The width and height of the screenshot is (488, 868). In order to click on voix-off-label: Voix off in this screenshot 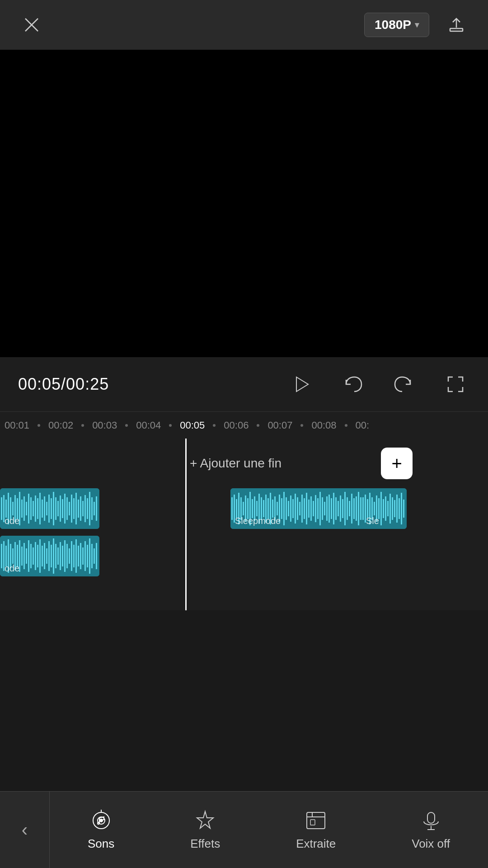, I will do `click(431, 844)`.